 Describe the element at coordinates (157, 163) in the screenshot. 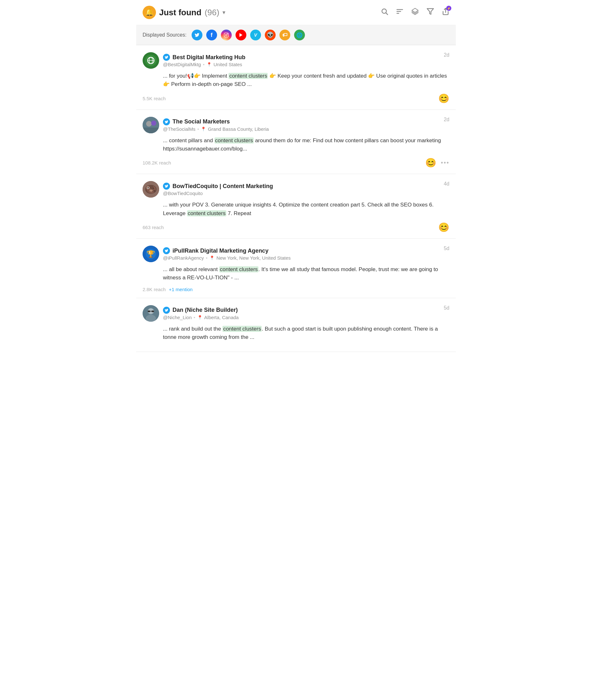

I see `reach-label: 108.2K reach` at that location.